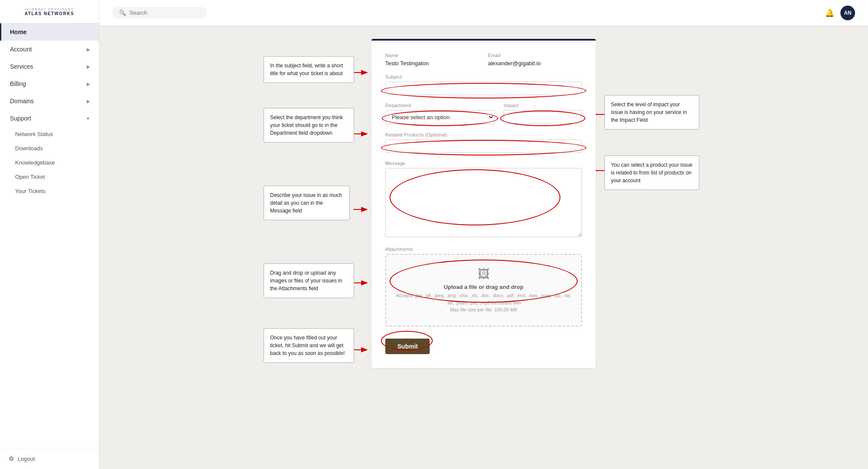 This screenshot has height=469, width=868. Describe the element at coordinates (484, 303) in the screenshot. I see `upload-hint: Accepts .jpg, .gif, .jpeg, .png, .xlsx, …` at that location.